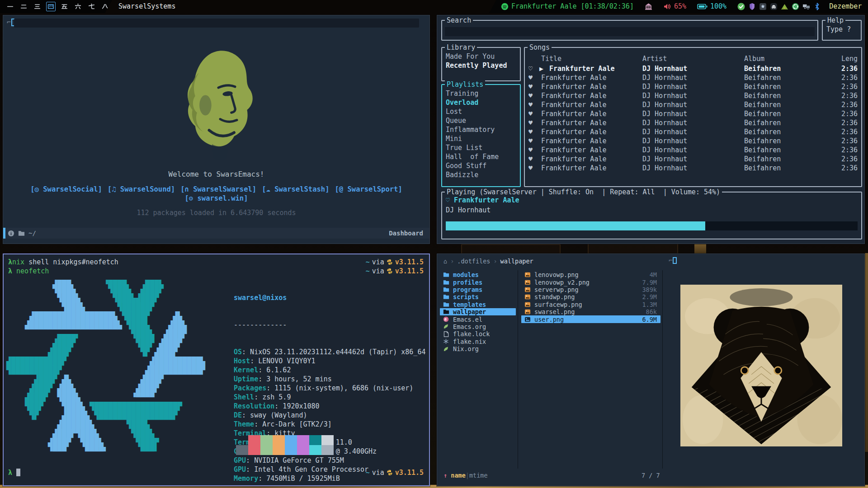 This screenshot has width=868, height=488. I want to click on song-row: ♡▶Frankfurter AaleDJ HornhautBeifahren2:…, so click(693, 69).